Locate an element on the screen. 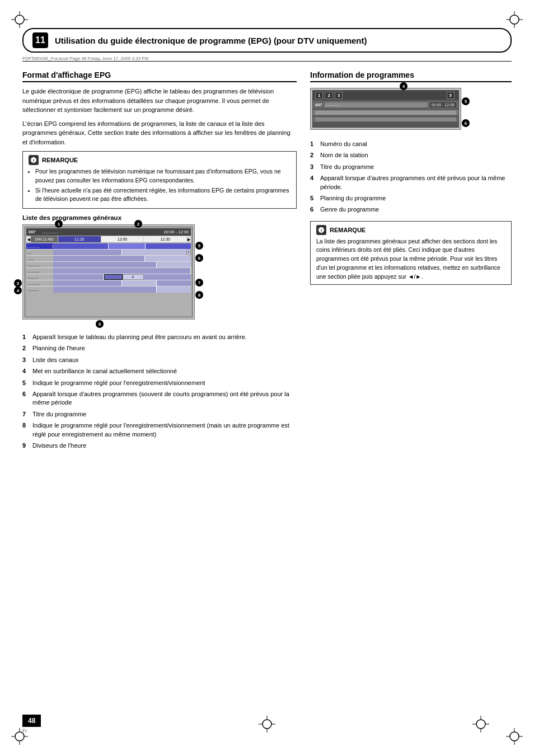 Image resolution: width=534 pixels, height=756 pixels. info-prog-row2 is located at coordinates (386, 119).